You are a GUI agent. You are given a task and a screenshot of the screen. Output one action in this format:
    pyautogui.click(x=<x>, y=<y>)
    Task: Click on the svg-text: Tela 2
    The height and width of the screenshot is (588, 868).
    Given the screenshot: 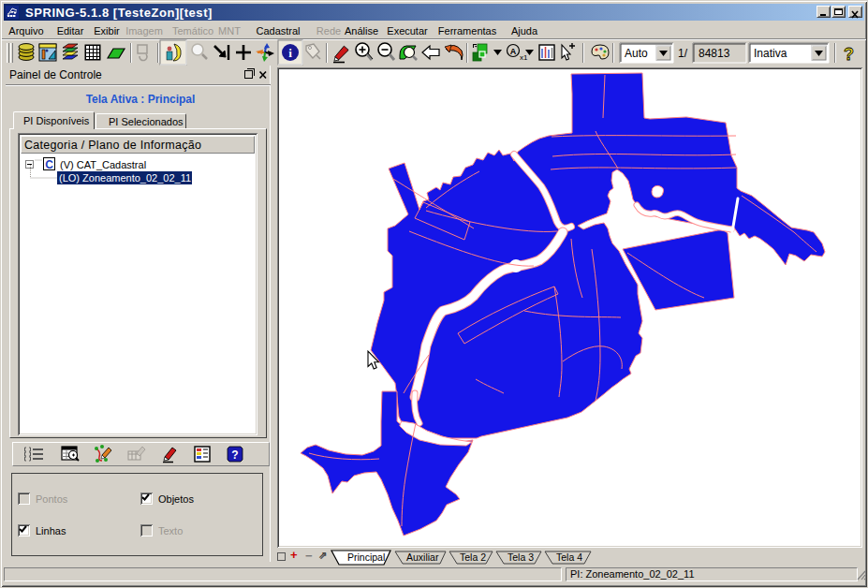 What is the action you would take?
    pyautogui.click(x=473, y=557)
    